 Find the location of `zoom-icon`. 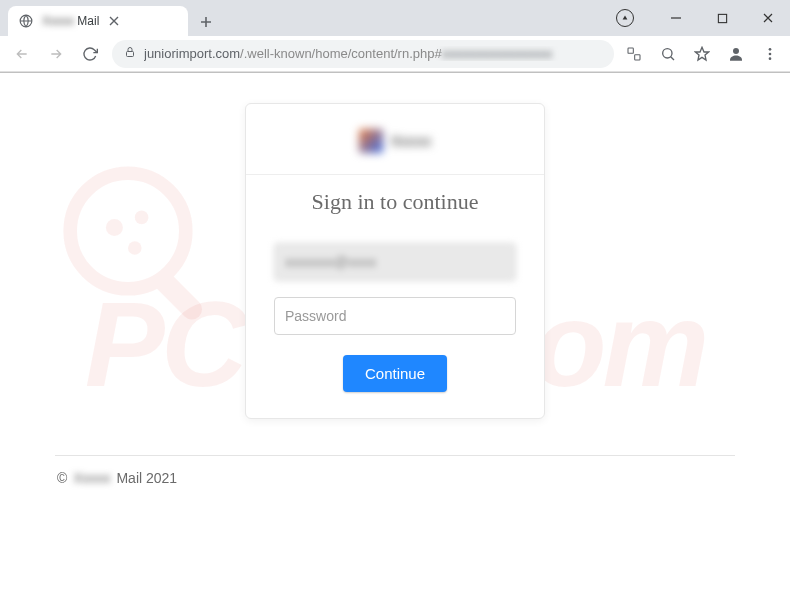

zoom-icon is located at coordinates (668, 54).